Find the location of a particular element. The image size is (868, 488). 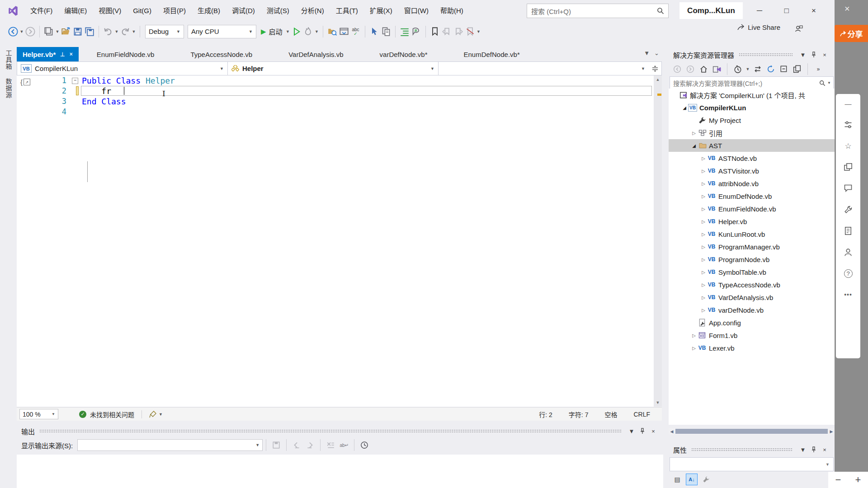

tab-Helpervb: Helper.vb*⊣× is located at coordinates (48, 54).